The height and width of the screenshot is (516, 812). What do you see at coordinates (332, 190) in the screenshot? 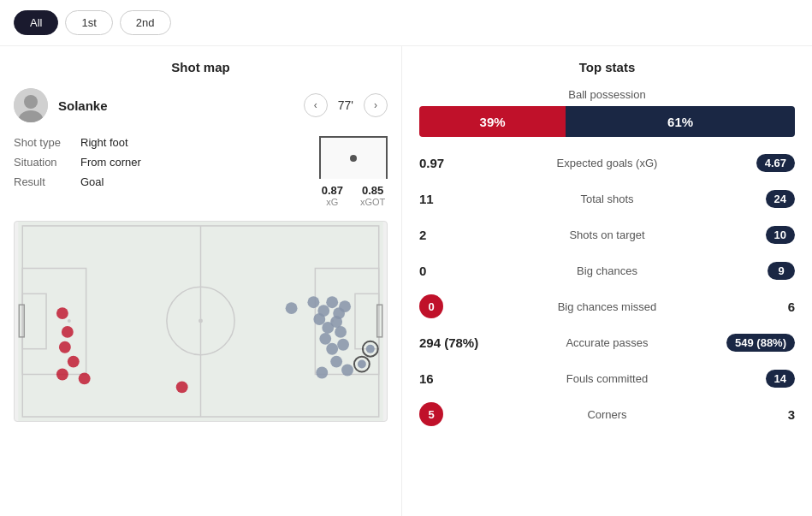
I see `xg-value: 0.87` at bounding box center [332, 190].